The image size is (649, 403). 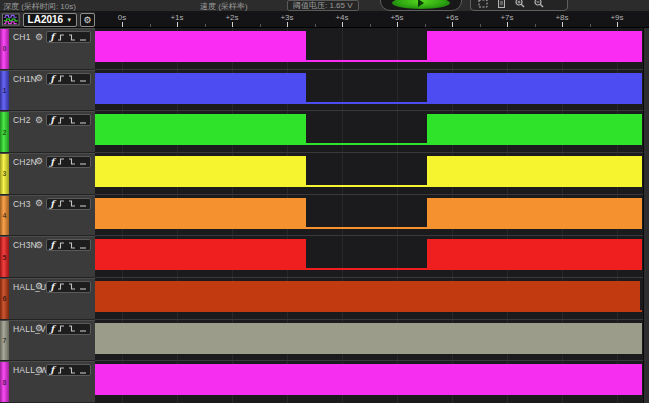 I want to click on ruler-tick-label: +3s, so click(x=286, y=18).